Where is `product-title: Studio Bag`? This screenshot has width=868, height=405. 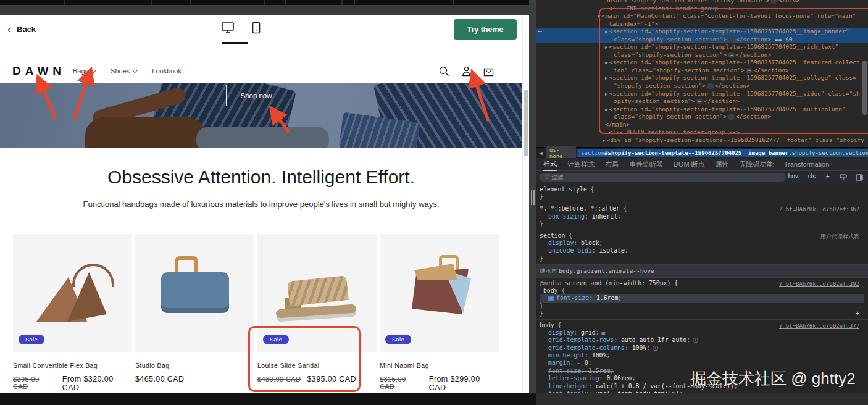 product-title: Studio Bag is located at coordinates (195, 365).